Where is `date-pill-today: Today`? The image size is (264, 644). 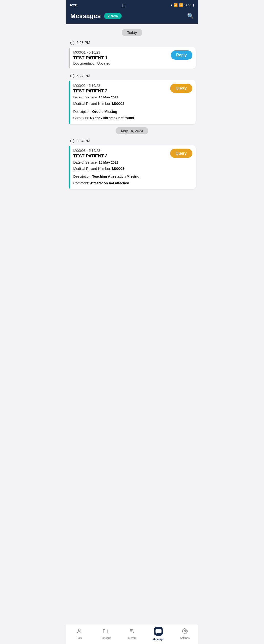 date-pill-today: Today is located at coordinates (132, 32).